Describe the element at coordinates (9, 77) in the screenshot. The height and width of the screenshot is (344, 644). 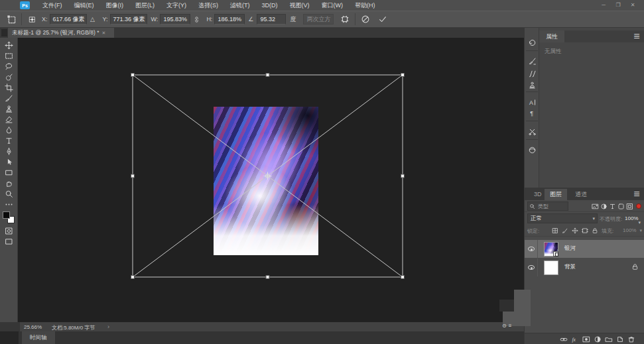
I see `quick-selection-tool-icon` at that location.